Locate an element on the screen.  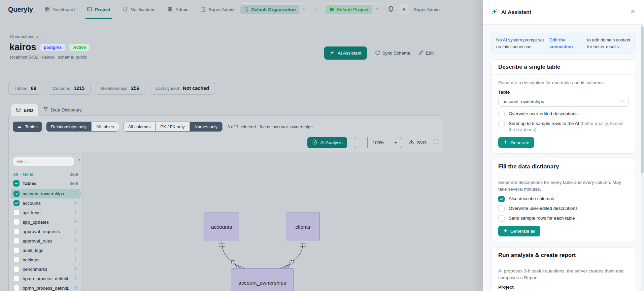
ai-analysis-button: AI Analysis is located at coordinates (327, 143).